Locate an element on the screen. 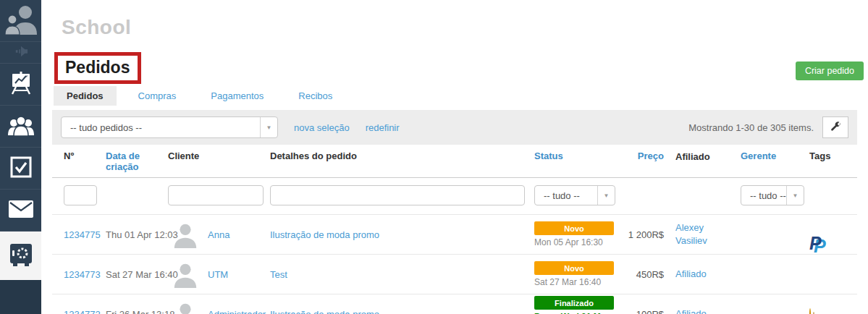 This screenshot has width=868, height=314. sidebar-item-reports is located at coordinates (20, 85).